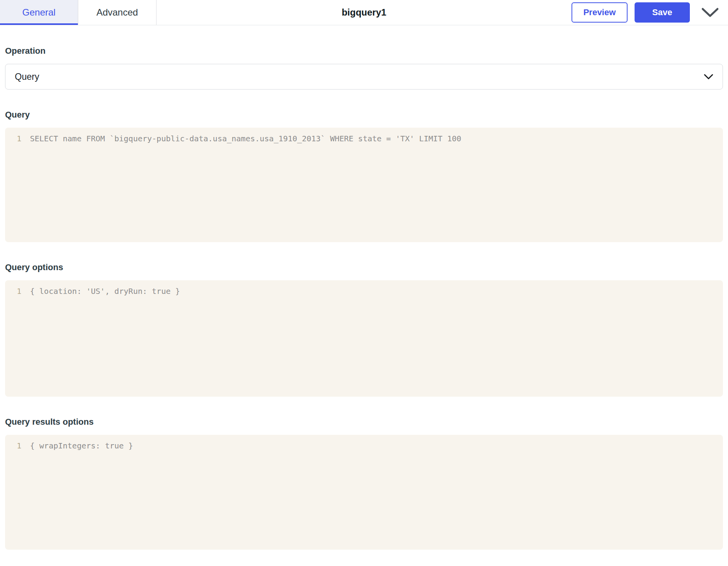 This screenshot has width=728, height=566. I want to click on query-options-label: Query options, so click(364, 267).